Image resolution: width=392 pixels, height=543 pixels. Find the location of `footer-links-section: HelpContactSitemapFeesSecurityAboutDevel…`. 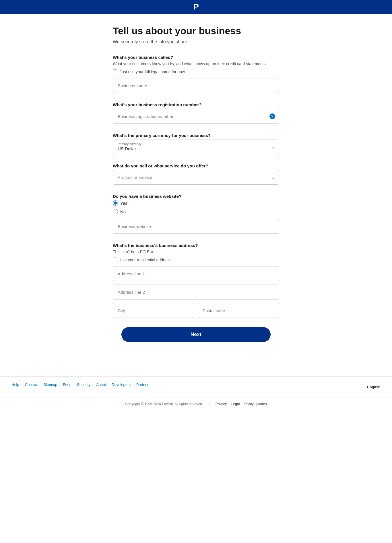

footer-links-section: HelpContactSitemapFeesSecurityAboutDevel… is located at coordinates (196, 387).